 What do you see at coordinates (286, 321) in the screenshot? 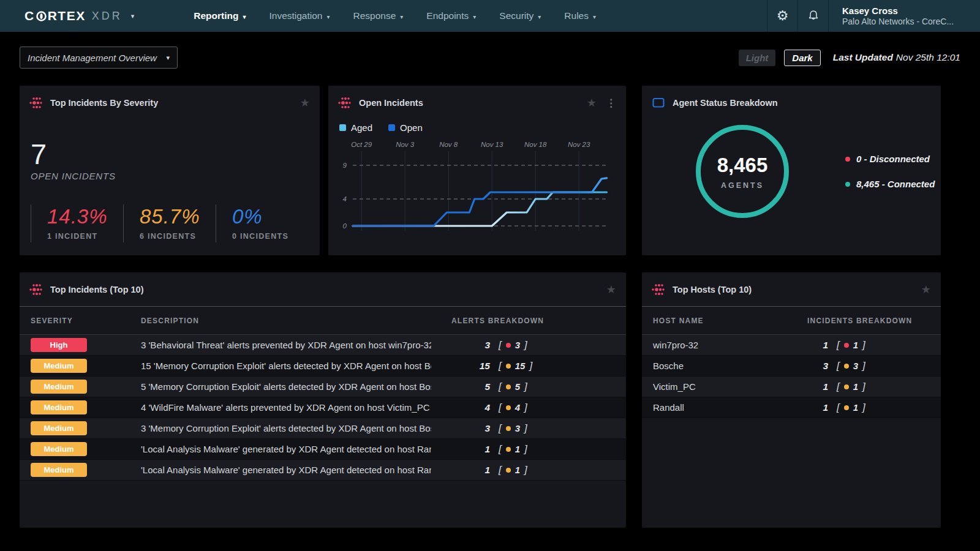
I see `column-description: DESCRIPTION` at bounding box center [286, 321].